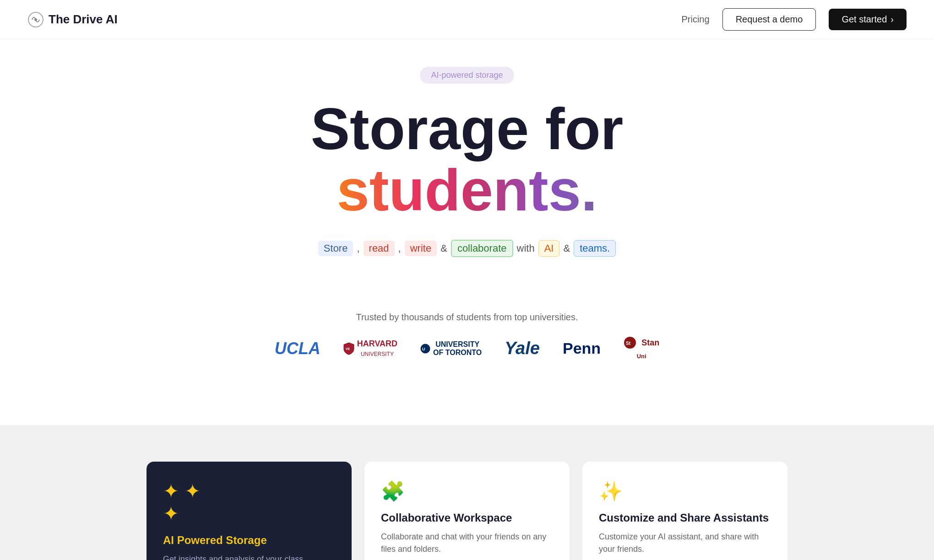 The image size is (934, 560). Describe the element at coordinates (467, 318) in the screenshot. I see `trust-text: Trusted by thousands of students from to…` at that location.